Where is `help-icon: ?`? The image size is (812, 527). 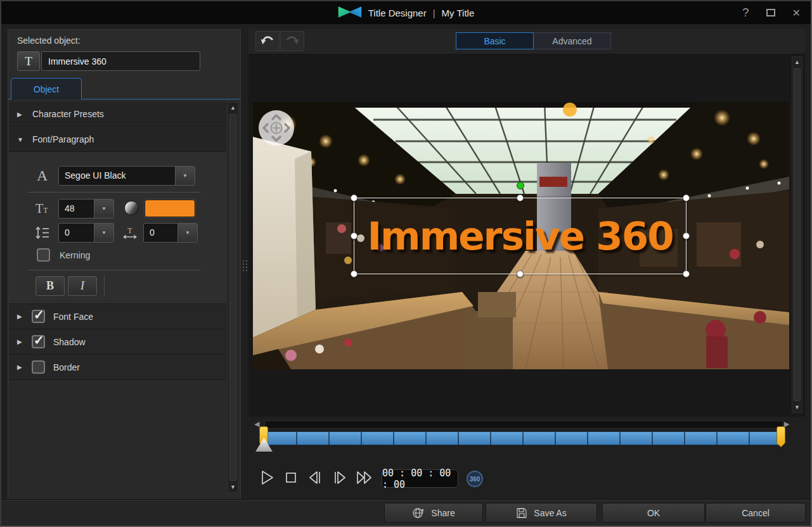
help-icon: ? is located at coordinates (745, 13).